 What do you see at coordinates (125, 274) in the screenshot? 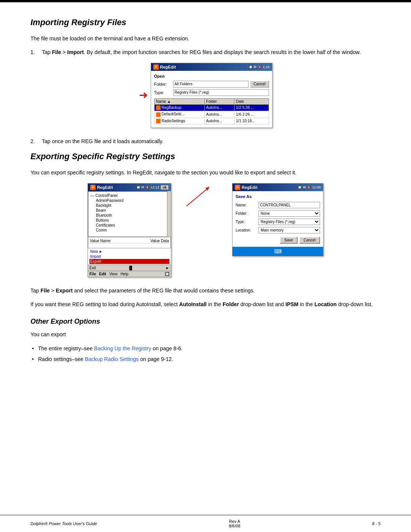
I see `menu-help: Help` at bounding box center [125, 274].